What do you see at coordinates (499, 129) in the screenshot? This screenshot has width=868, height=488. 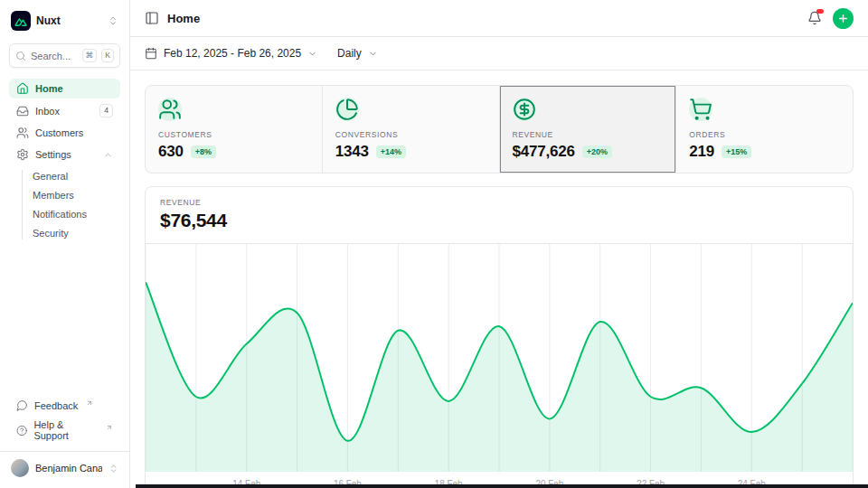 I see `stats-row: Customers 630 +8% Conversions 1343 +14%` at bounding box center [499, 129].